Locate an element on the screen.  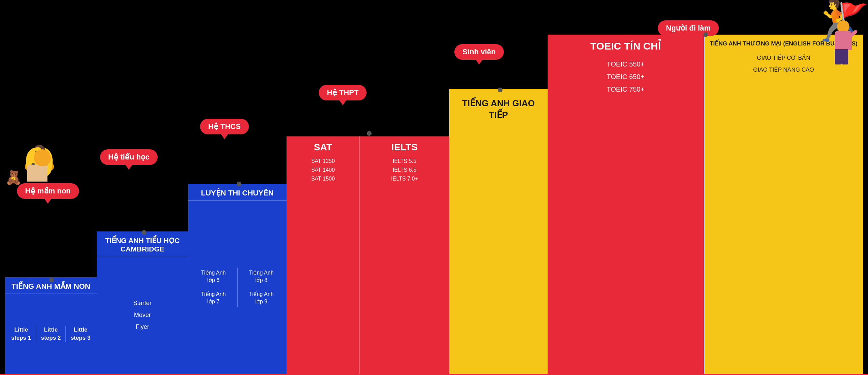
nguoi-di-lam-dot is located at coordinates (706, 35).